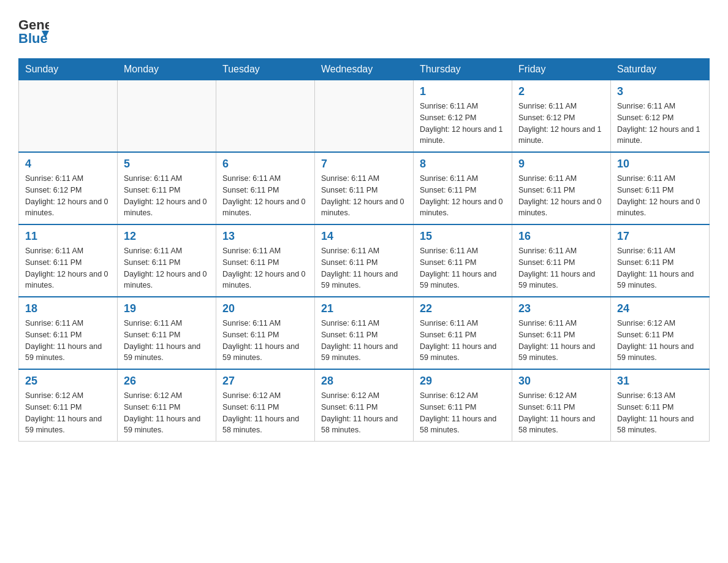  Describe the element at coordinates (364, 70) in the screenshot. I see `weekday-header-wednesday: Wednesday` at that location.